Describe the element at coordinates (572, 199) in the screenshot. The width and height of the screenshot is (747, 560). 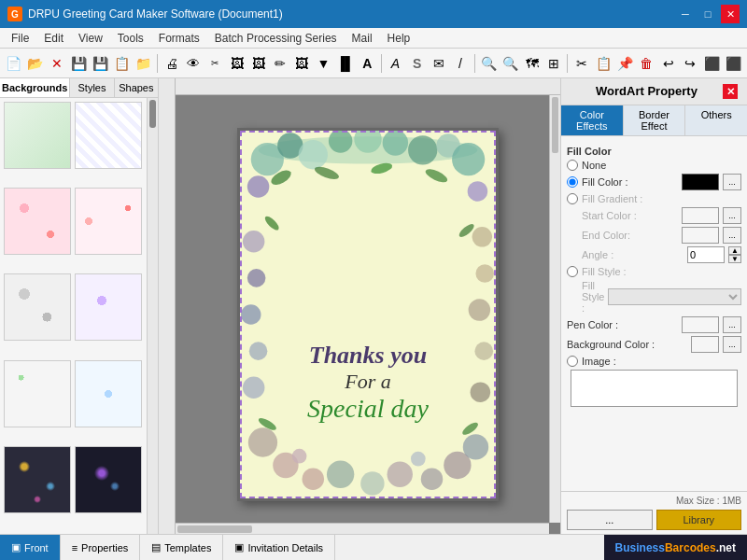
I see `fill-gradient-radio` at that location.